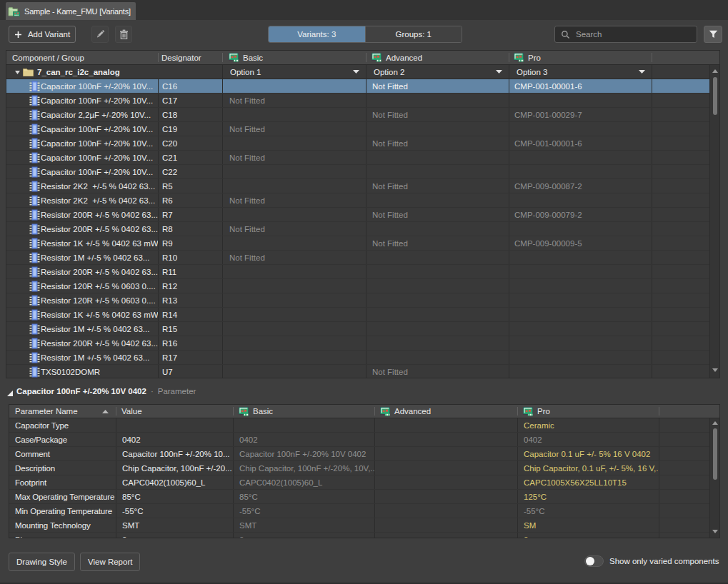 This screenshot has width=728, height=584. I want to click on designator-cell-value: C20, so click(170, 144).